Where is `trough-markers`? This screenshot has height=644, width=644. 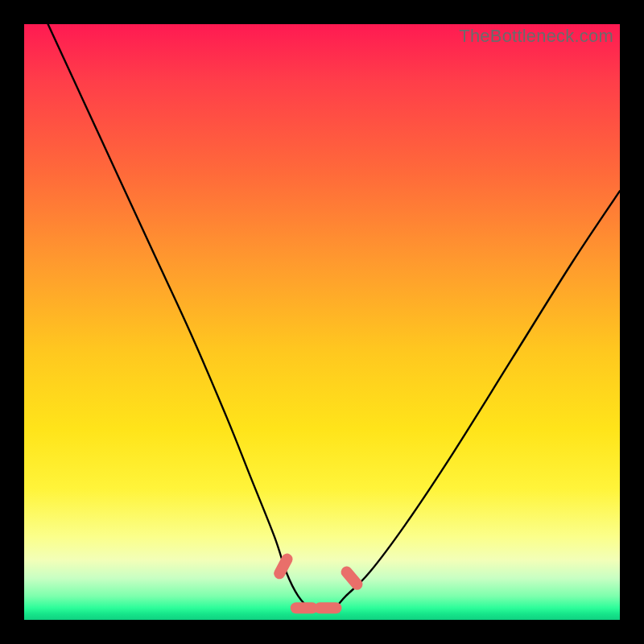 trough-markers is located at coordinates (319, 583).